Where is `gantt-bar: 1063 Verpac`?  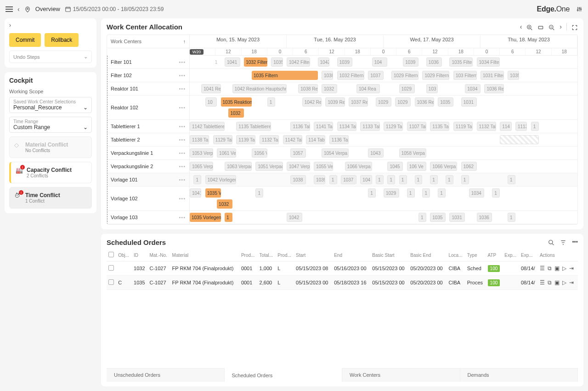
gantt-bar: 1063 Verpac is located at coordinates (238, 166).